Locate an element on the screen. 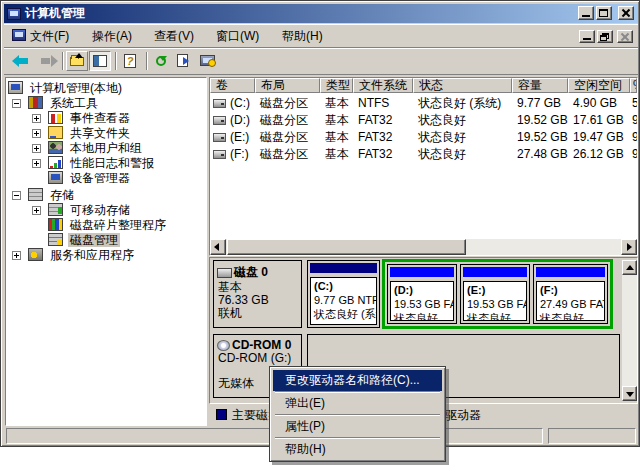  vertical-scrollbar is located at coordinates (630, 330).